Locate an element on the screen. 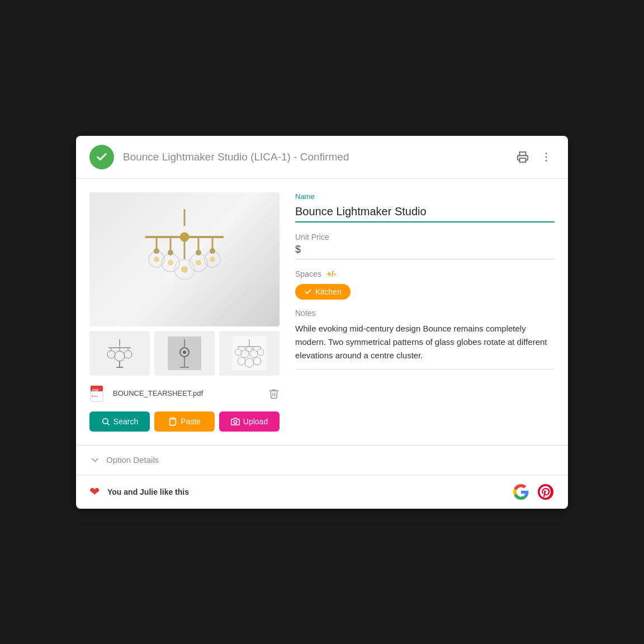 The image size is (644, 644). name-field-input is located at coordinates (425, 212).